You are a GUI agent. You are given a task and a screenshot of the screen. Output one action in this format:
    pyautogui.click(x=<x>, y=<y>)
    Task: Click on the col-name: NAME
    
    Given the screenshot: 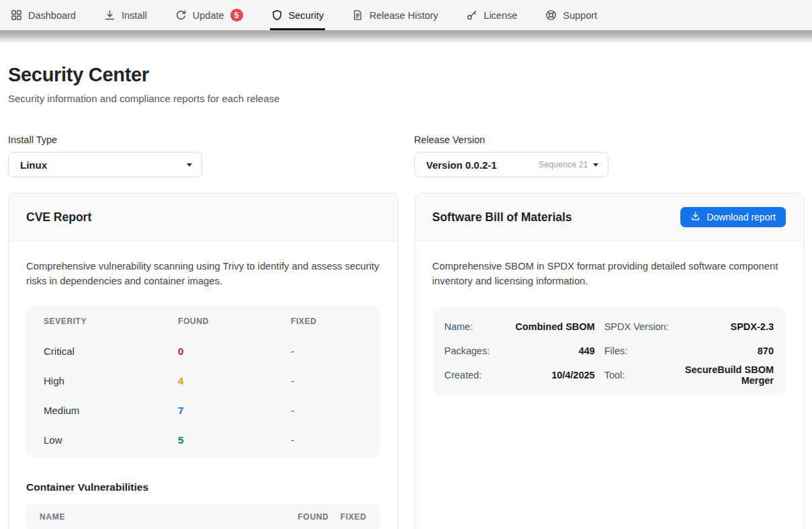 What is the action you would take?
    pyautogui.click(x=144, y=517)
    